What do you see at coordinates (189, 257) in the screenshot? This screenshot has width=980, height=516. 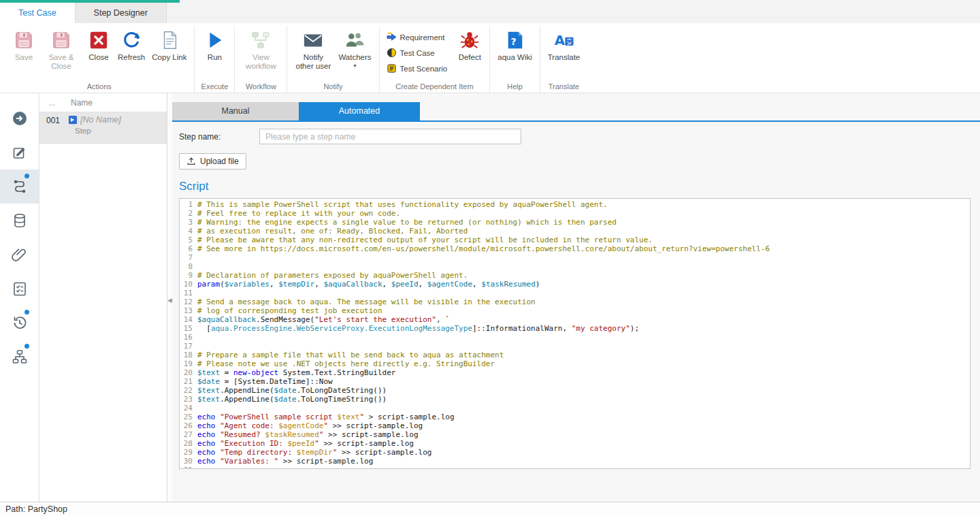 I see `line-number: 7` at bounding box center [189, 257].